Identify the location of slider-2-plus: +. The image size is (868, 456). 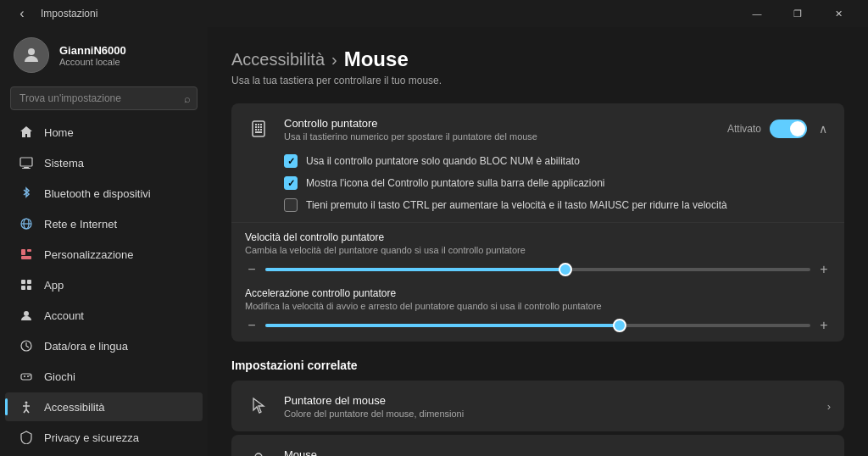
(824, 325).